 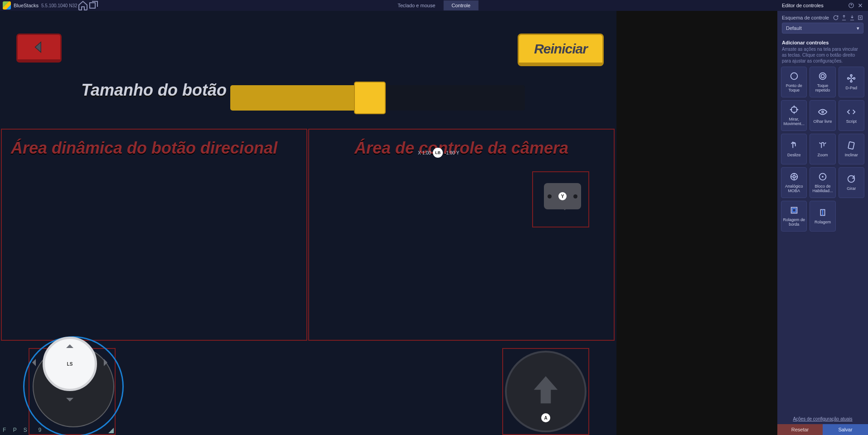 What do you see at coordinates (851, 82) in the screenshot?
I see `control-dpad: D-Pad` at bounding box center [851, 82].